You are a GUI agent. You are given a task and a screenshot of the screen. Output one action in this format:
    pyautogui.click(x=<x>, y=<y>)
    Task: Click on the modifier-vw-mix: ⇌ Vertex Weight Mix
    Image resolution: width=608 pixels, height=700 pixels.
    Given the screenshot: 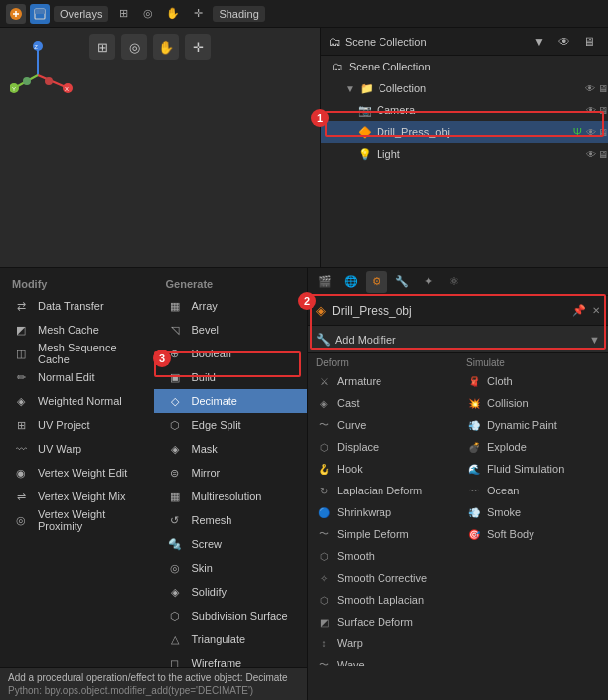 What is the action you would take?
    pyautogui.click(x=77, y=496)
    